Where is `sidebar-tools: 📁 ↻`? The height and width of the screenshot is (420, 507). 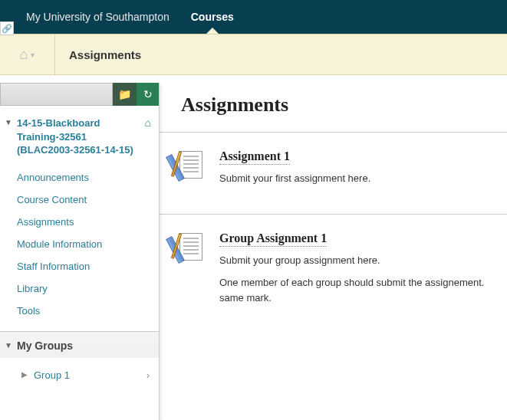
sidebar-tools: 📁 ↻ is located at coordinates (80, 94).